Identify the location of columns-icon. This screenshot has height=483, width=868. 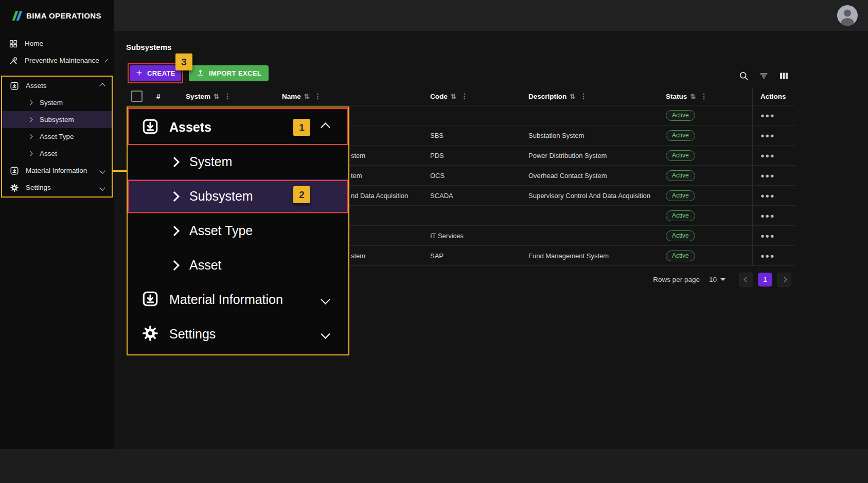
(784, 76).